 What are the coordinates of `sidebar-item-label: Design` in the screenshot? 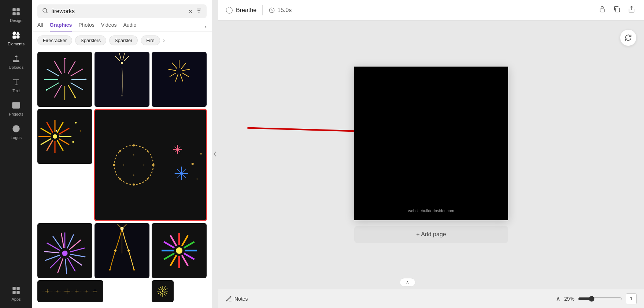 It's located at (16, 20).